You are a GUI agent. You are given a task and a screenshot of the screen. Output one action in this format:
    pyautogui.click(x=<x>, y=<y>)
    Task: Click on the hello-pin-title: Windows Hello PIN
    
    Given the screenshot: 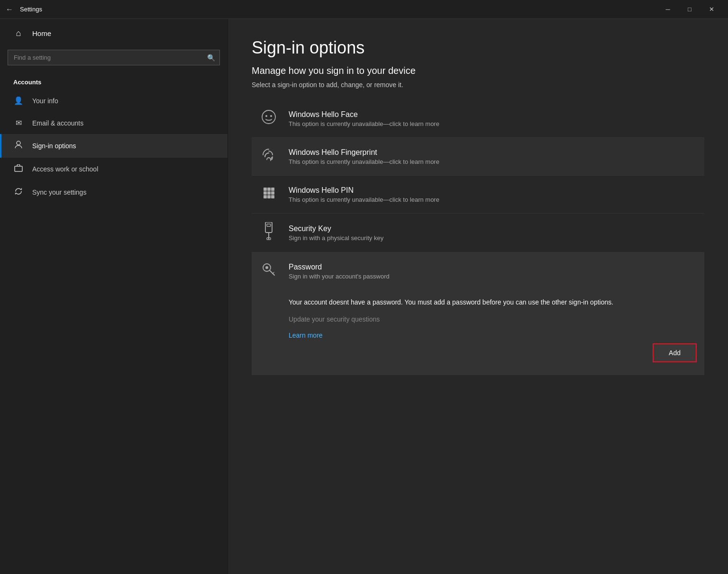 What is the action you would take?
    pyautogui.click(x=493, y=190)
    